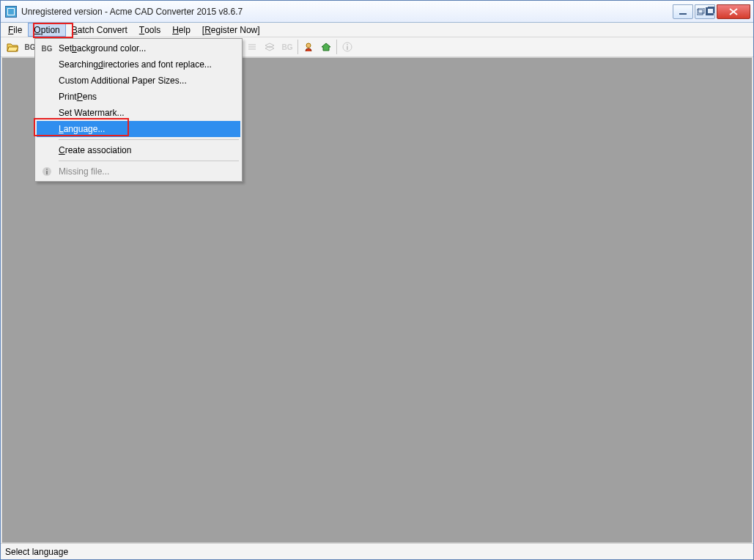  I want to click on menu-file: File, so click(15, 29).